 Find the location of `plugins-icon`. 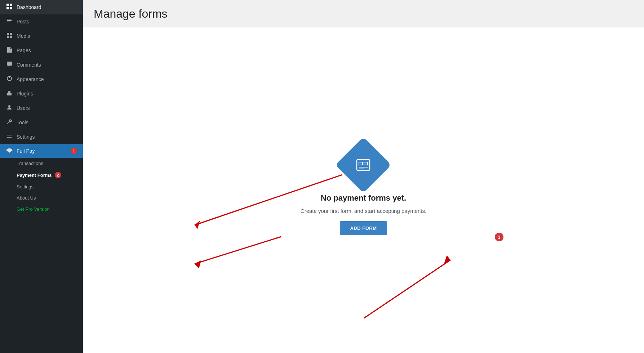

plugins-icon is located at coordinates (9, 94).